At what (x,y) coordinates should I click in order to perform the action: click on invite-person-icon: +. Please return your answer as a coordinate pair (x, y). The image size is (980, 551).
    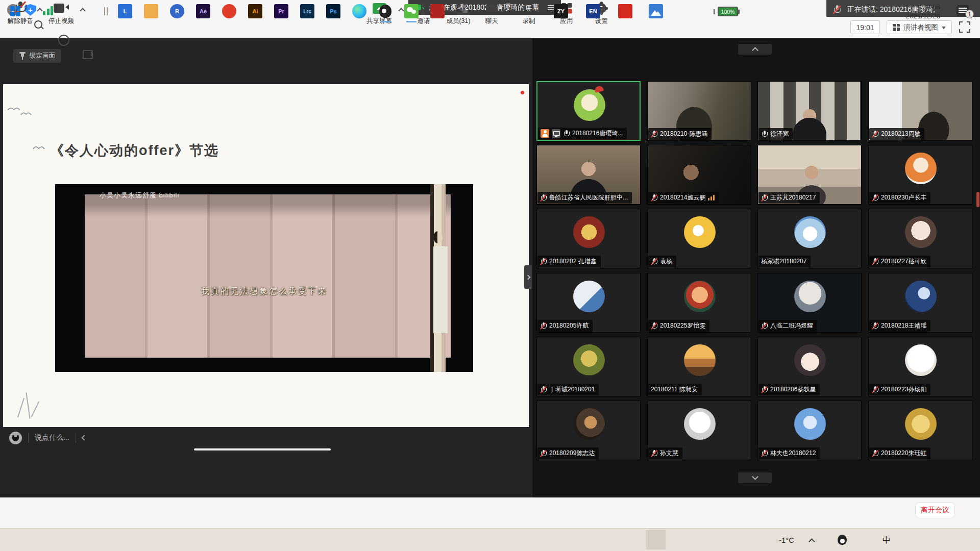
    Looking at the image, I should click on (424, 8).